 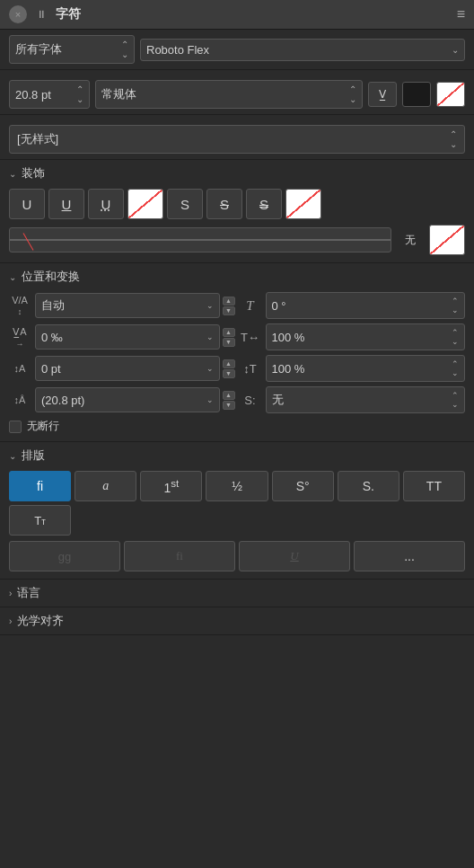 I want to click on typography-row1: fi a 1st ½ S° S. TT Tт, so click(x=237, y=503).